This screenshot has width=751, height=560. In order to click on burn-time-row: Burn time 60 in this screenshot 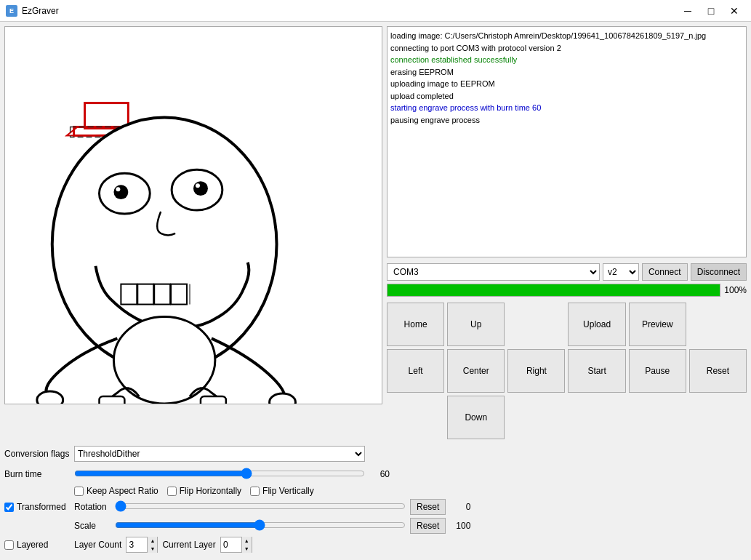, I will do `click(375, 474)`.